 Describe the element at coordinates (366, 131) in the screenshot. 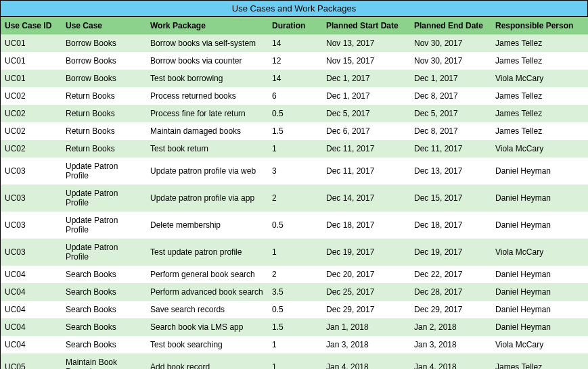

I see `cell-start: Dec 6, 2017` at that location.